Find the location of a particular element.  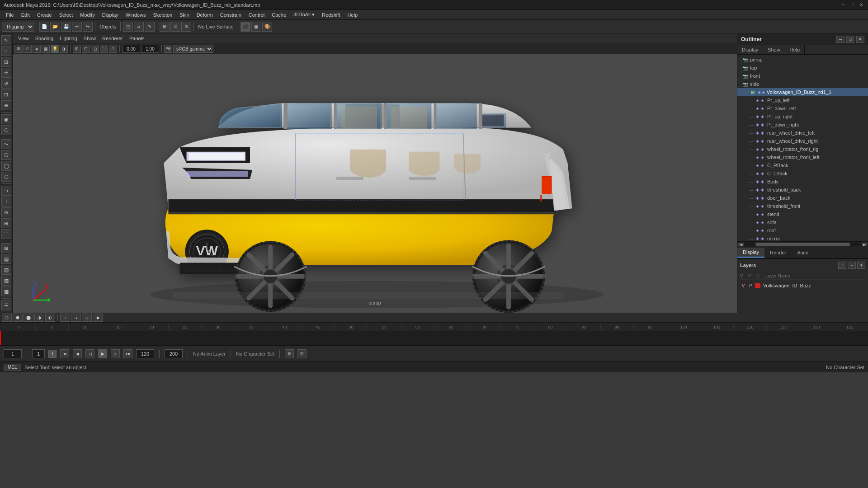

lattice-tool: ⊞ is located at coordinates (6, 223).